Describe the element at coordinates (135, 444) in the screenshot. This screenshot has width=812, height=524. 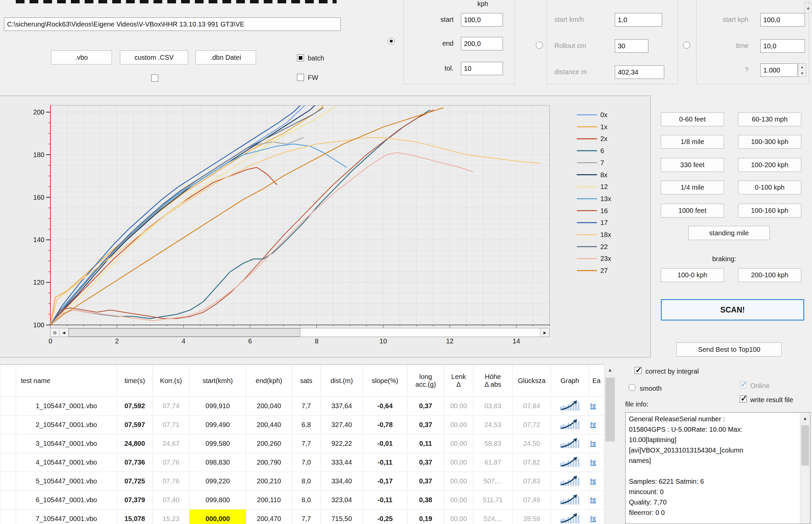
I see `cell-time: 24,800` at that location.